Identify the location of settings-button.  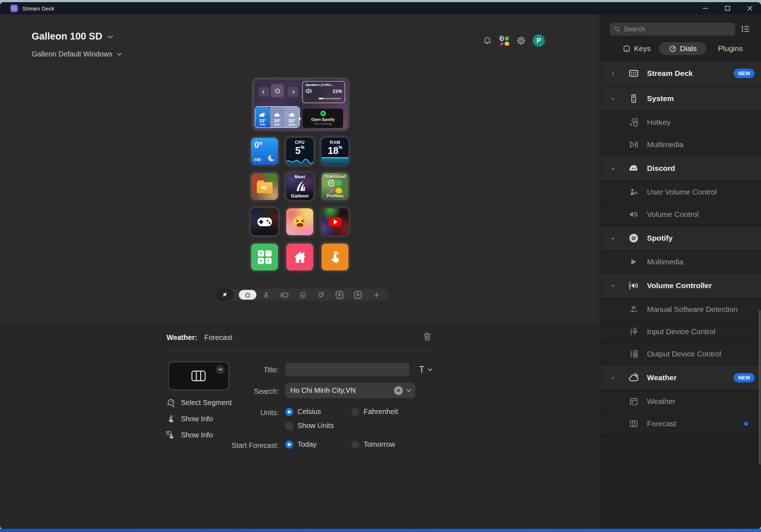
(521, 41).